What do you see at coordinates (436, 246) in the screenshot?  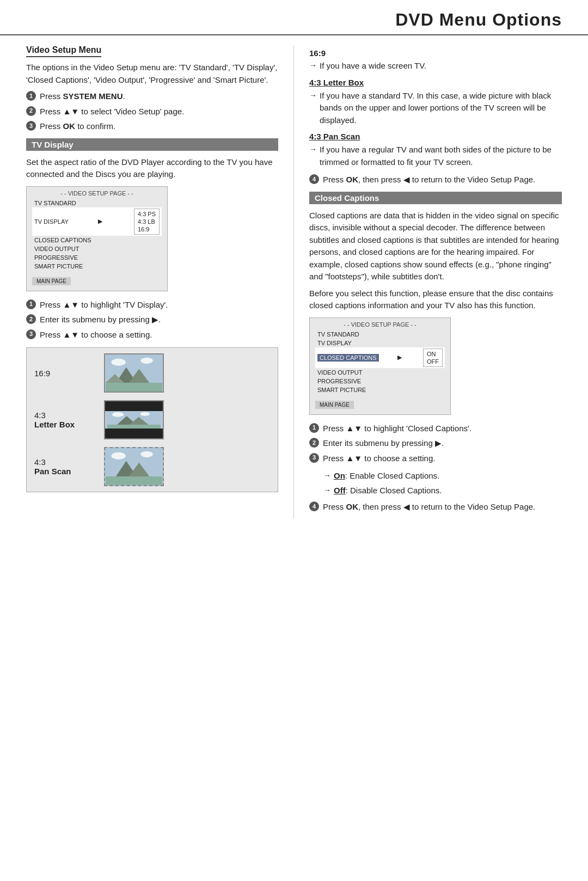 I see `closed-captions-desc1: Closed captions are data that is hidden …` at bounding box center [436, 246].